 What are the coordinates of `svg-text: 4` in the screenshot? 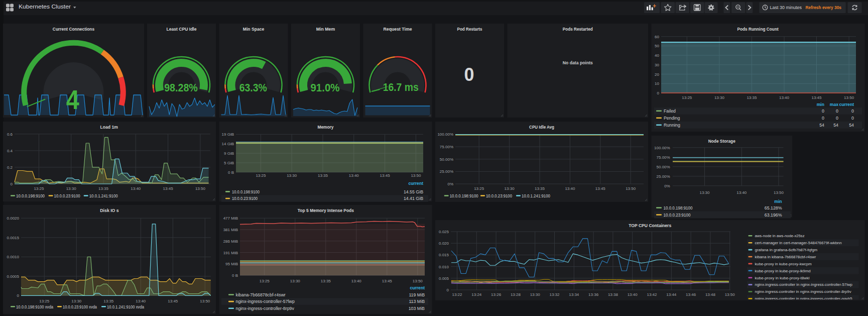 It's located at (73, 99).